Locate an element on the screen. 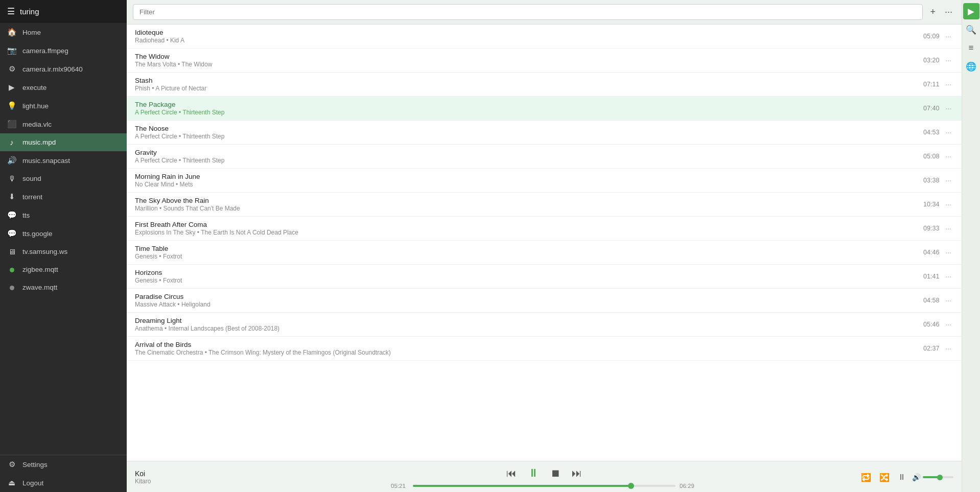 The width and height of the screenshot is (980, 492). track-title: The Sky Above the Rain is located at coordinates (529, 200).